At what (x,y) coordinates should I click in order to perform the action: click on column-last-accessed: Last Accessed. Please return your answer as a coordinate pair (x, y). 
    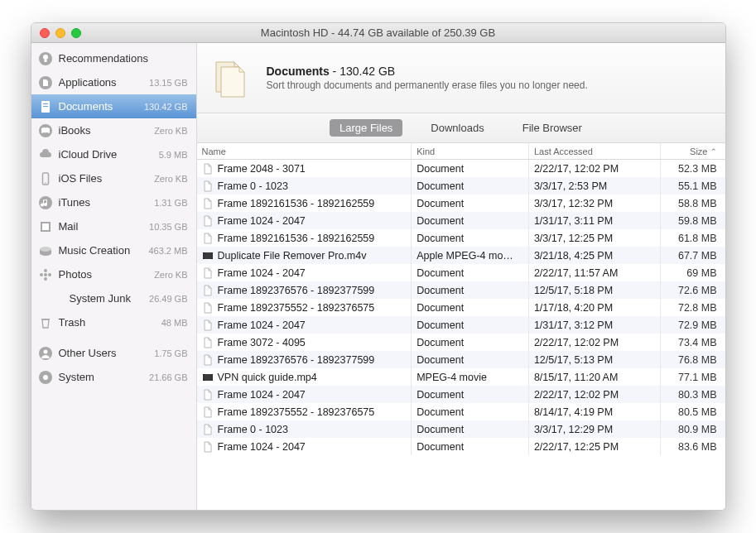
    Looking at the image, I should click on (595, 151).